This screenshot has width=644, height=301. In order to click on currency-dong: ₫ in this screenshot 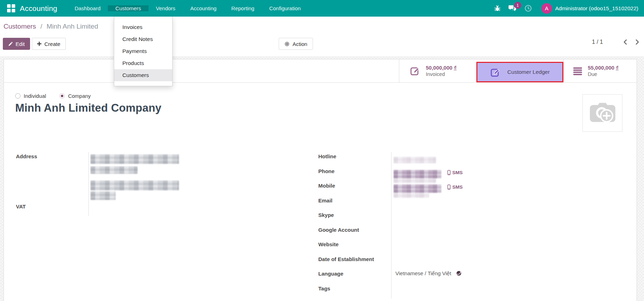, I will do `click(617, 68)`.